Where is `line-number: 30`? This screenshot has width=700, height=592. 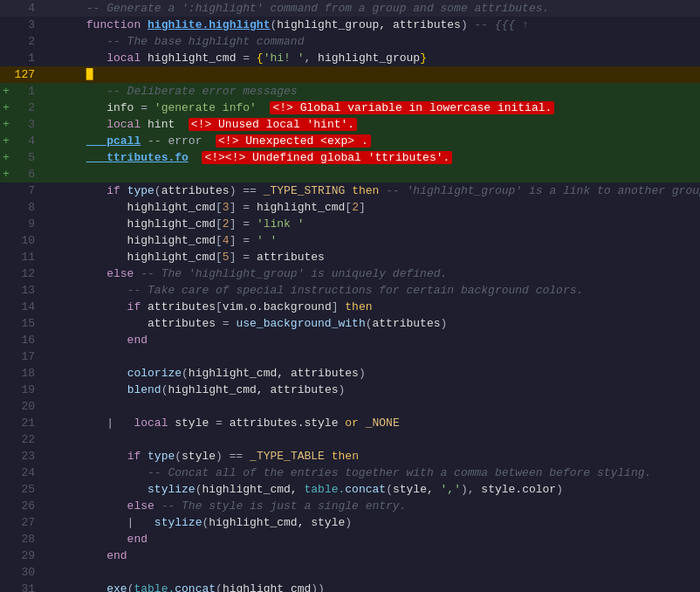 line-number: 30 is located at coordinates (27, 573).